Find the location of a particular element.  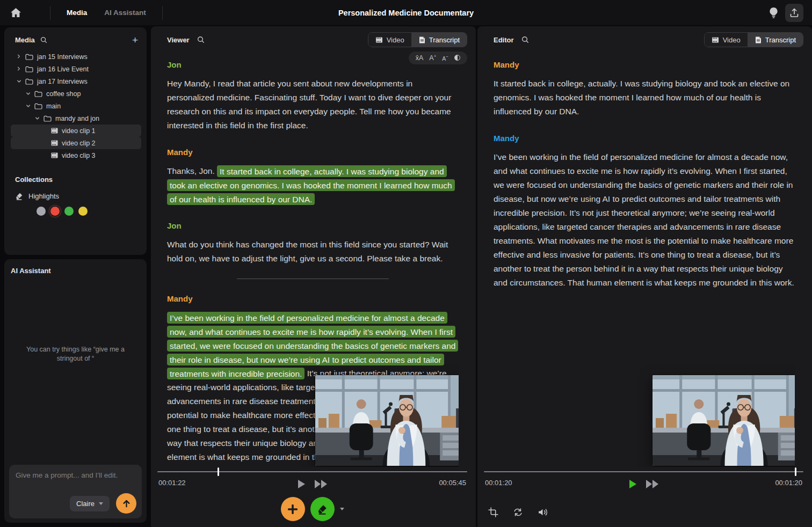

home-icon is located at coordinates (16, 13).